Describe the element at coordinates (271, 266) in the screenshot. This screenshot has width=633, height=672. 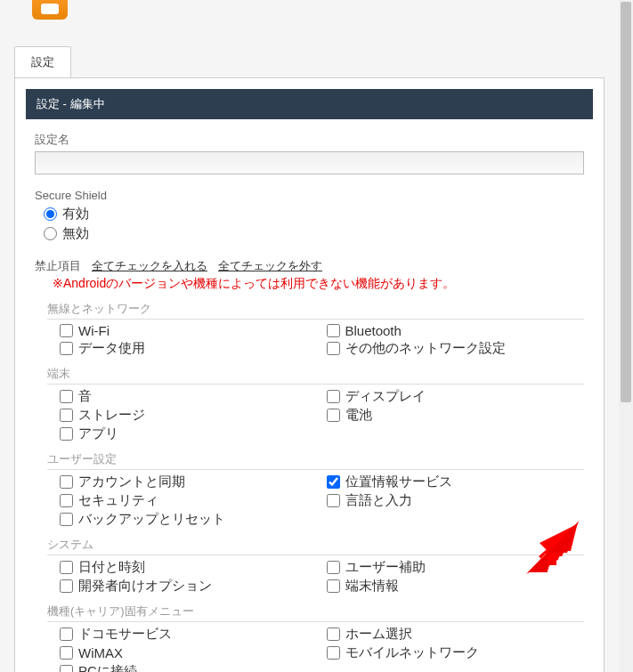
I see `uncheck-all-link: 全てチェックを外す` at that location.